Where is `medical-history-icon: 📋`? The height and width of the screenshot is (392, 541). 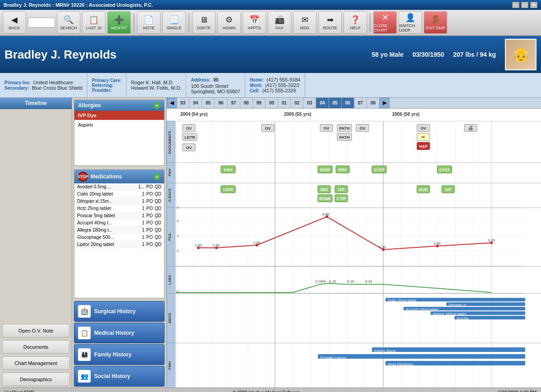 medical-history-icon: 📋 is located at coordinates (84, 333).